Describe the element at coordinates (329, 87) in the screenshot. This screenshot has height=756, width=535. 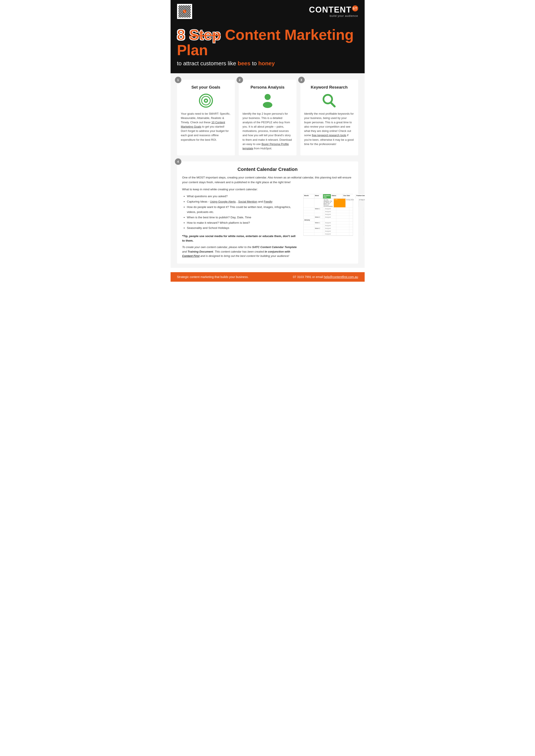
I see `step3-title: Keyword Research` at that location.